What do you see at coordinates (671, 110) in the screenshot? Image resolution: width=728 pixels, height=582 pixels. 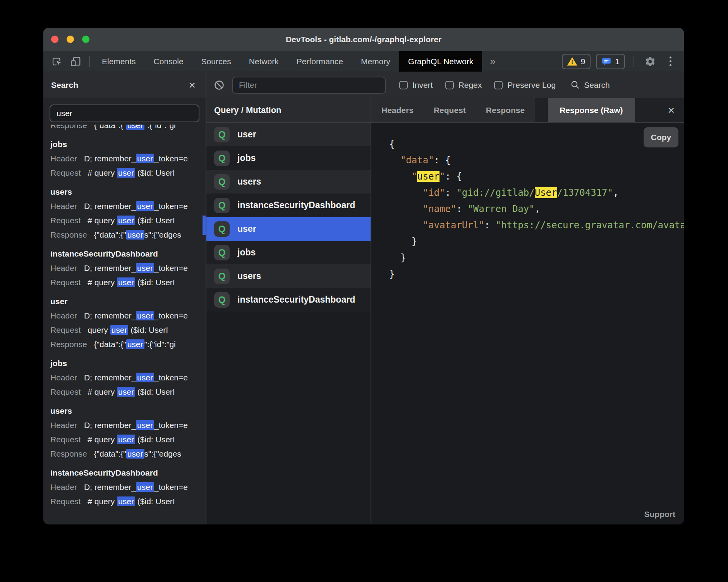 I see `close-detail-icon: ×` at bounding box center [671, 110].